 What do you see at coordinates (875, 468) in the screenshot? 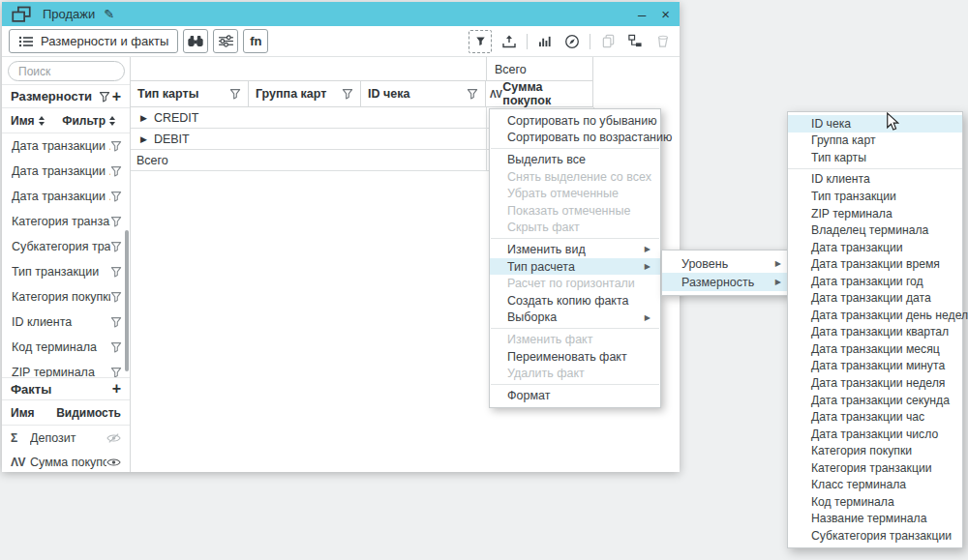
I see `dimension-option: Категория транзакции` at bounding box center [875, 468].